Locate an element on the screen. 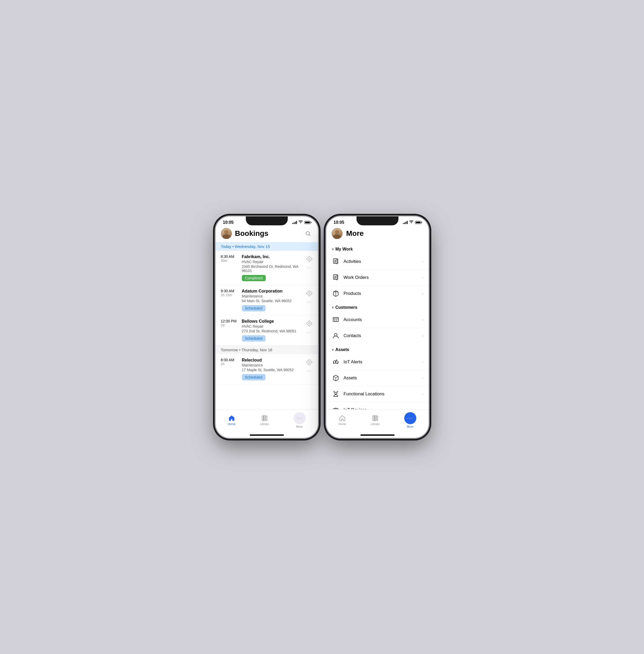 The width and height of the screenshot is (644, 654). nav-home-right: Home is located at coordinates (342, 420).